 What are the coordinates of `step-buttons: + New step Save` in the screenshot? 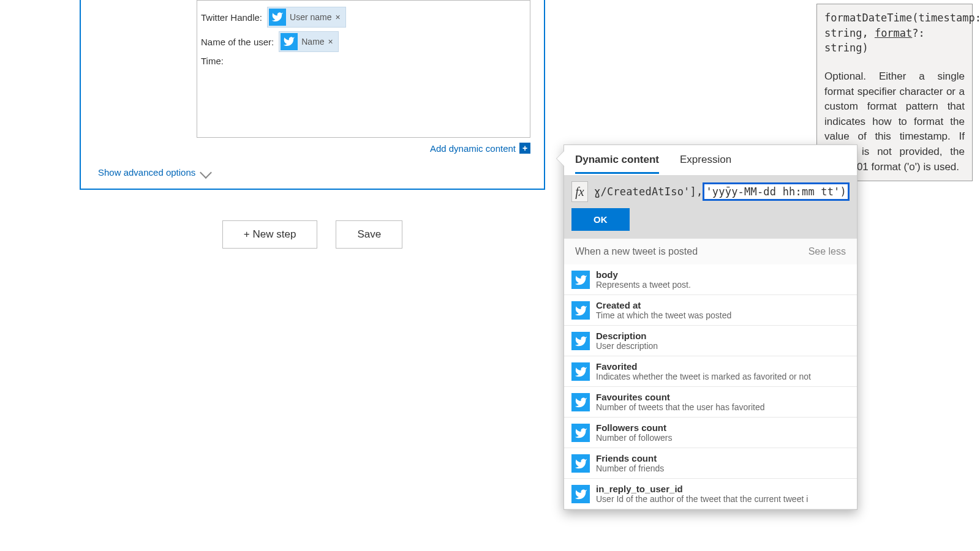 It's located at (312, 234).